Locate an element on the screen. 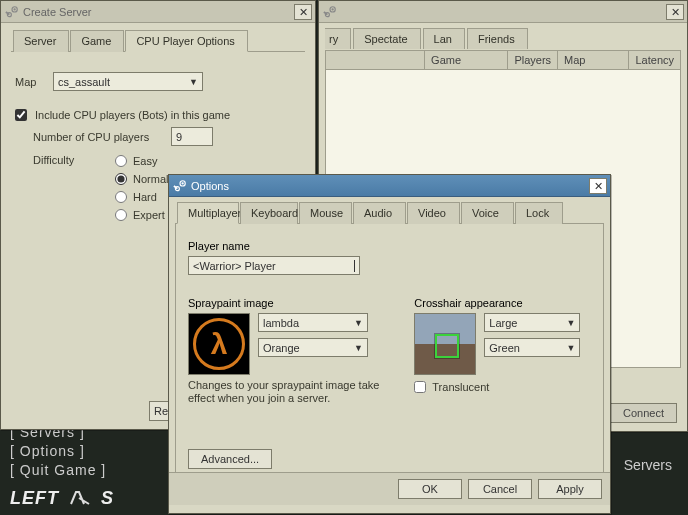 Image resolution: width=688 pixels, height=515 pixels. map-value: cs_assault is located at coordinates (84, 82).